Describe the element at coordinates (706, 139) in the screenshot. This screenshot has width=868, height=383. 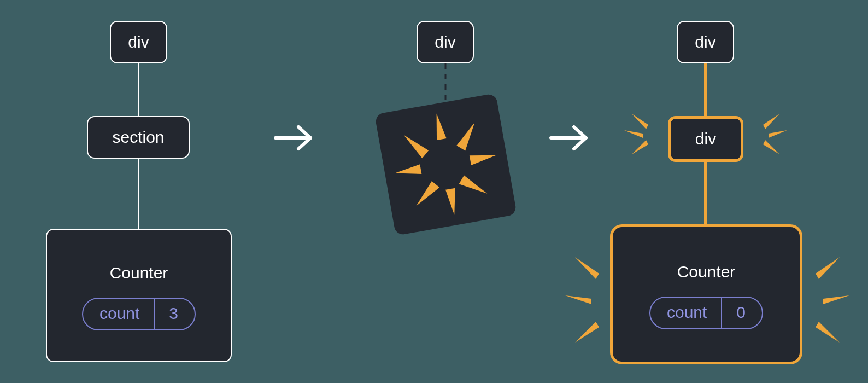
I see `tree3-mid-node: div` at that location.